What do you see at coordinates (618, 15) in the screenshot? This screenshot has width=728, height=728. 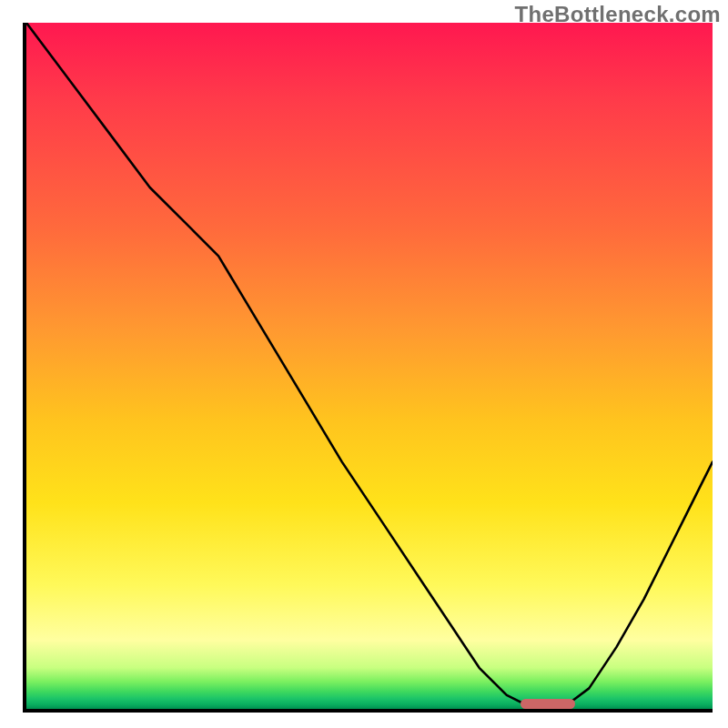 I see `watermark-text: TheBottleneck.com` at bounding box center [618, 15].